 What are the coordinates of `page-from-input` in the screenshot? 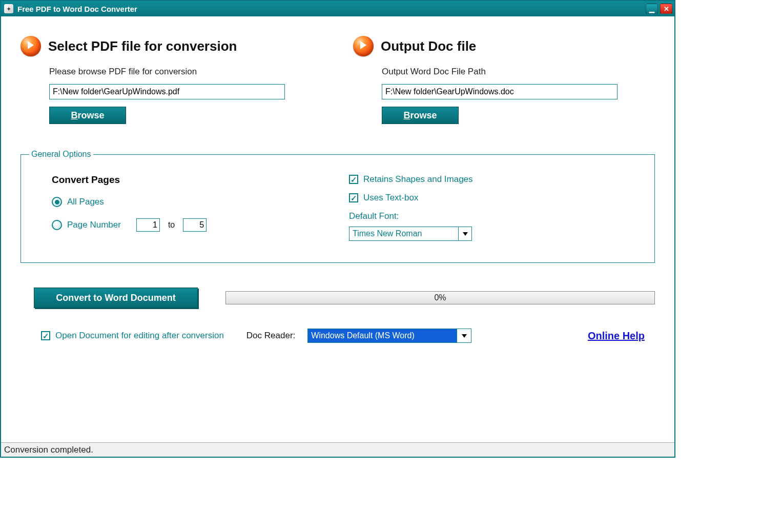 It's located at (148, 225).